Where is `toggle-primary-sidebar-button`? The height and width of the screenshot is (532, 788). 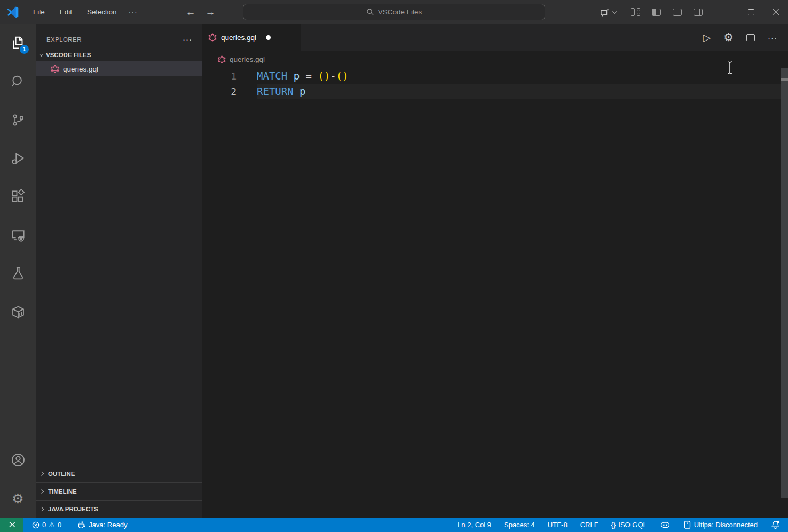 toggle-primary-sidebar-button is located at coordinates (657, 12).